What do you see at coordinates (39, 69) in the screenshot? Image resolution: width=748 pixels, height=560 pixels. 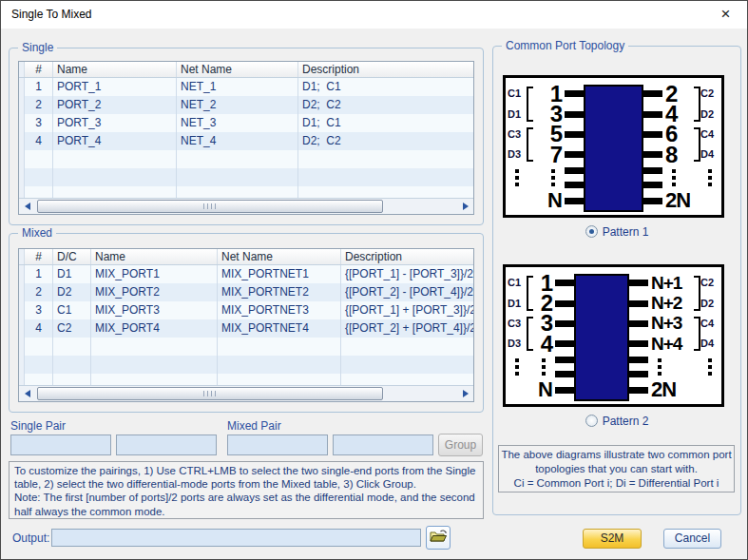 I see `column-header: #` at bounding box center [39, 69].